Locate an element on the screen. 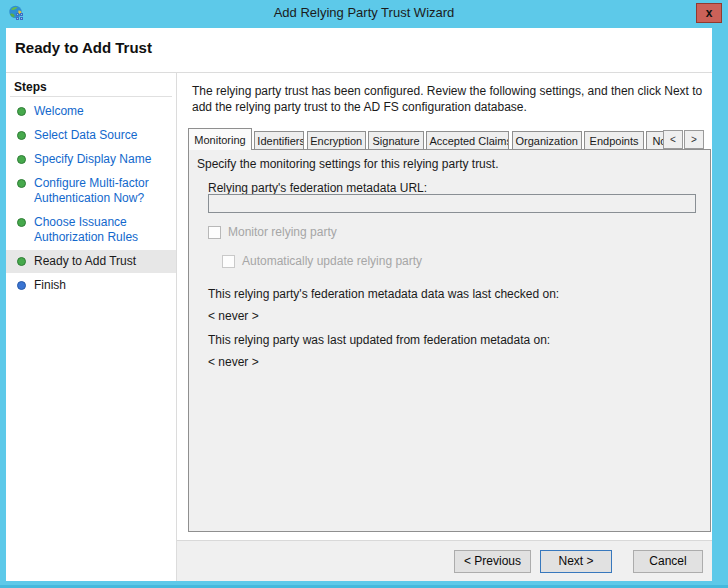 The image size is (728, 588). step-select-data-source: Select Data Source is located at coordinates (91, 136).